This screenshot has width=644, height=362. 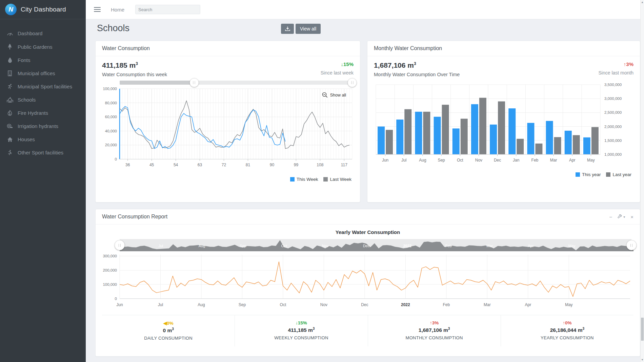 I want to click on sidebar-item-public-gardens: Public Gardens, so click(x=43, y=47).